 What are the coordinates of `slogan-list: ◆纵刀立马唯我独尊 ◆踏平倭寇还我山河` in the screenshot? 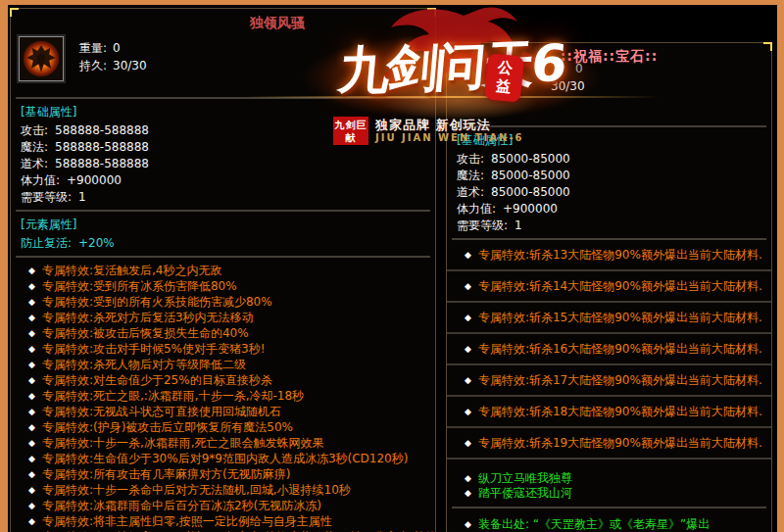 It's located at (610, 483).